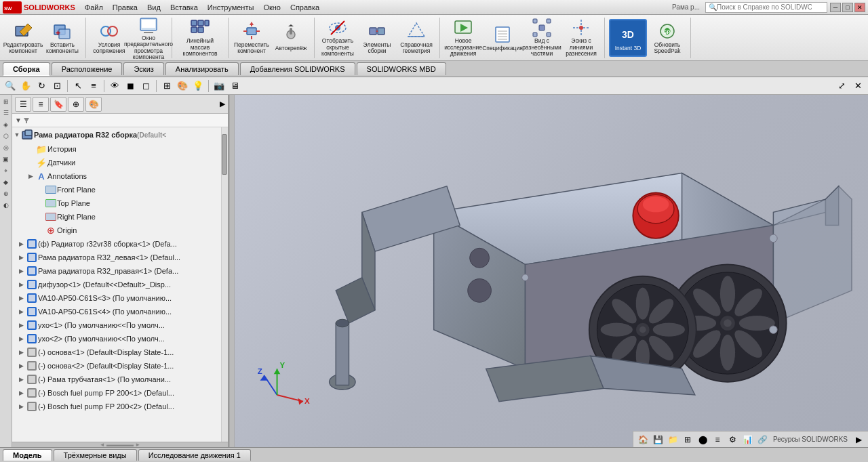 The image size is (868, 462). I want to click on view-expand-button: ⤢, so click(842, 86).